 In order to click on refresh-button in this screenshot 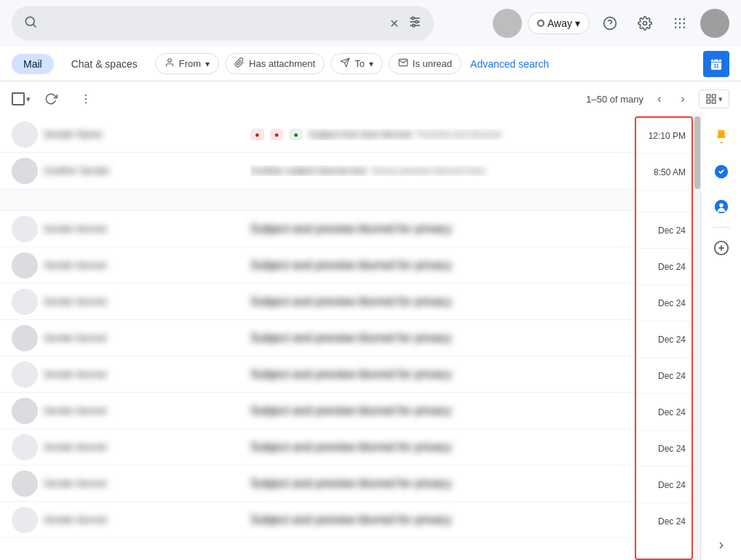, I will do `click(51, 99)`.